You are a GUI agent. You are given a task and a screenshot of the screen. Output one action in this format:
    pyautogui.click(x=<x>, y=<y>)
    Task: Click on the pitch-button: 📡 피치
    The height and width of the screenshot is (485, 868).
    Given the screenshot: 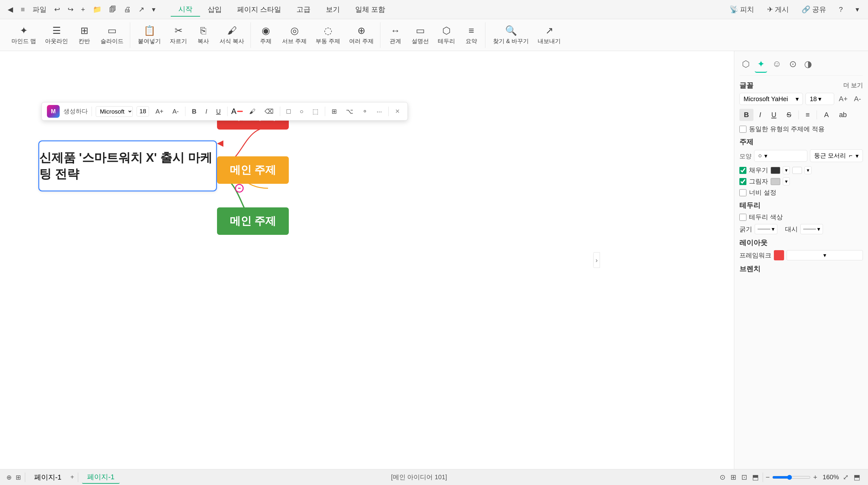 What is the action you would take?
    pyautogui.click(x=742, y=9)
    